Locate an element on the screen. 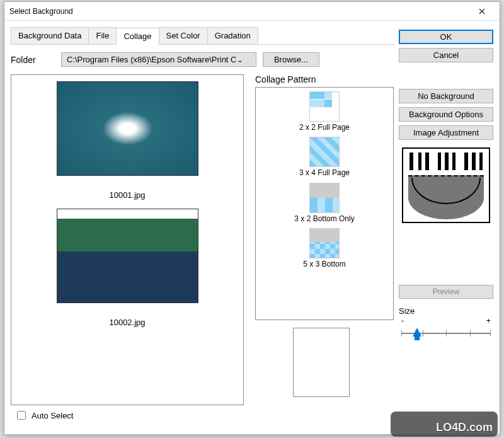 This screenshot has width=504, height=438. collage-pattern-list: 2 x 2 Full Page 3 x 4 Full Page 3 x 2 Bo… is located at coordinates (324, 204).